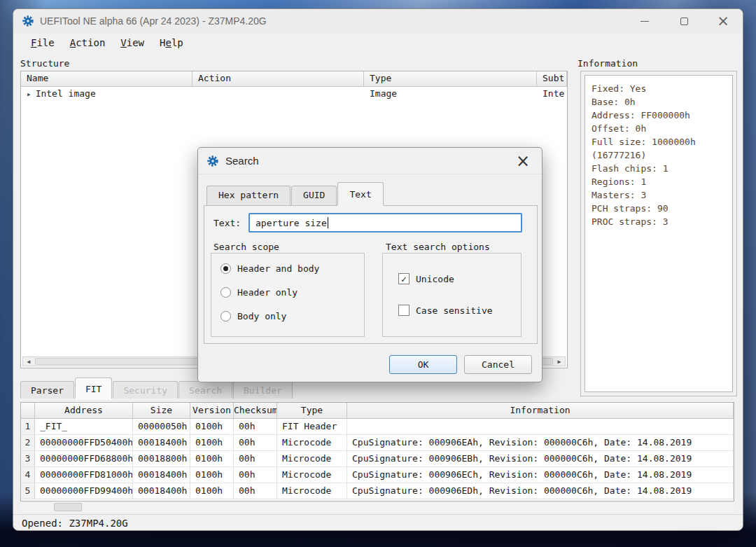  What do you see at coordinates (552, 78) in the screenshot?
I see `column-header-subtype: Subt` at bounding box center [552, 78].